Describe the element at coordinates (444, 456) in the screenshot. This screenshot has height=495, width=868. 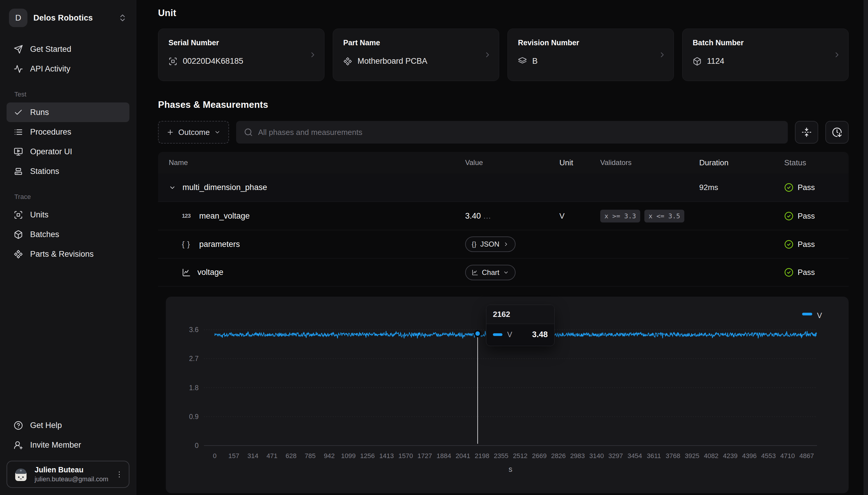
I see `svg-text: 1884` at that location.